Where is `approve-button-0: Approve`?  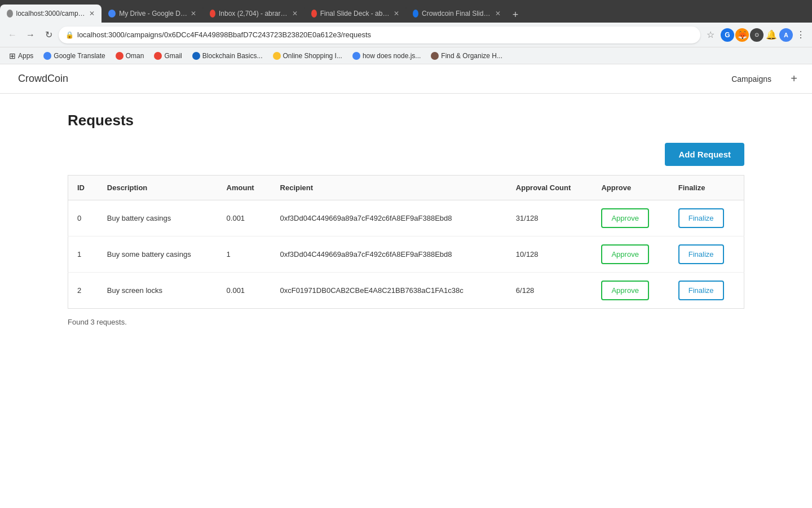
approve-button-0: Approve is located at coordinates (625, 218).